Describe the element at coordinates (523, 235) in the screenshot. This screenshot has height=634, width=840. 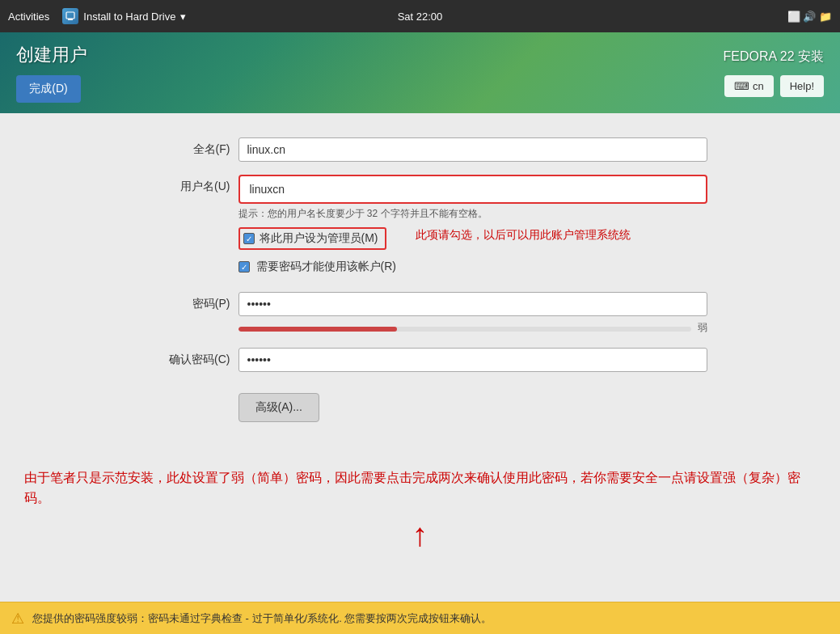
I see `admin-annotation: 此项请勾选，以后可以用此账户管理系统统` at that location.